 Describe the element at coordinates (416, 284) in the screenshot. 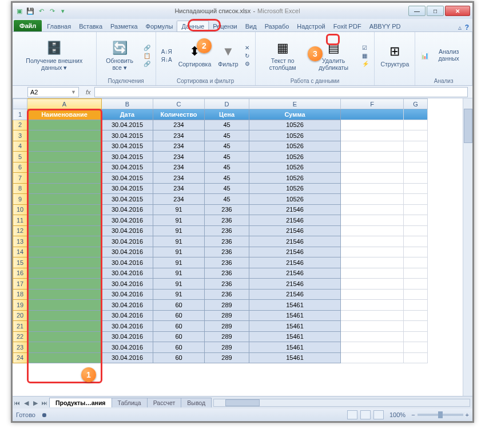

I see `cell-G17` at that location.